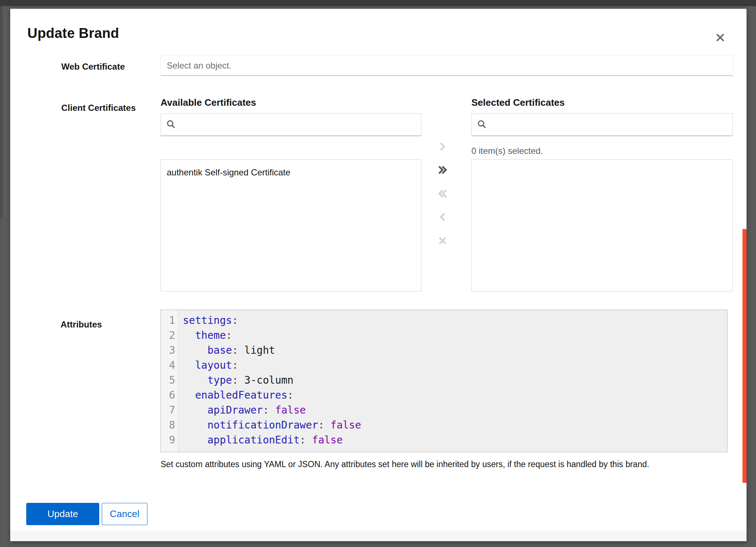 The width and height of the screenshot is (756, 547). I want to click on available-search-input, so click(298, 125).